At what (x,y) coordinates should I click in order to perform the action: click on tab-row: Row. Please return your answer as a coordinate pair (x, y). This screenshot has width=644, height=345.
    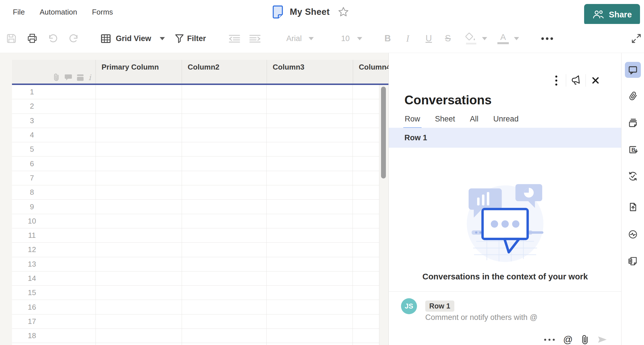
    Looking at the image, I should click on (412, 122).